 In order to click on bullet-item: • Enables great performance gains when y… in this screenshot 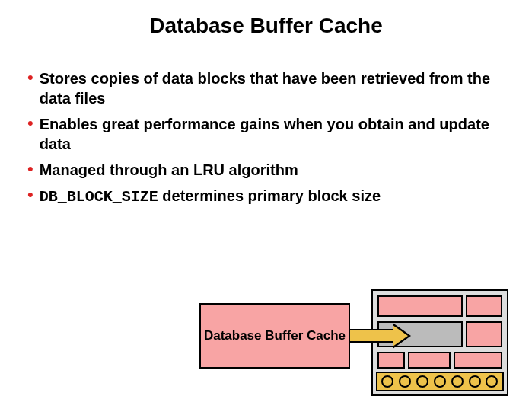, I will do `click(265, 134)`.